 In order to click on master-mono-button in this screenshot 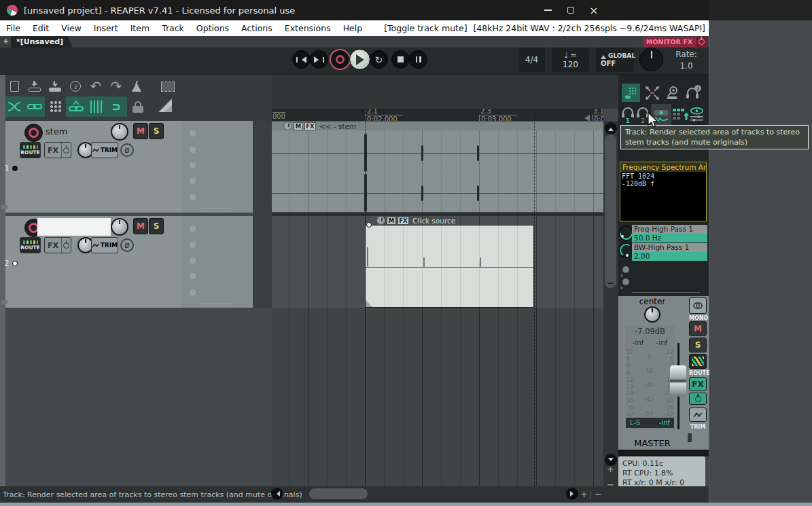, I will do `click(698, 306)`.